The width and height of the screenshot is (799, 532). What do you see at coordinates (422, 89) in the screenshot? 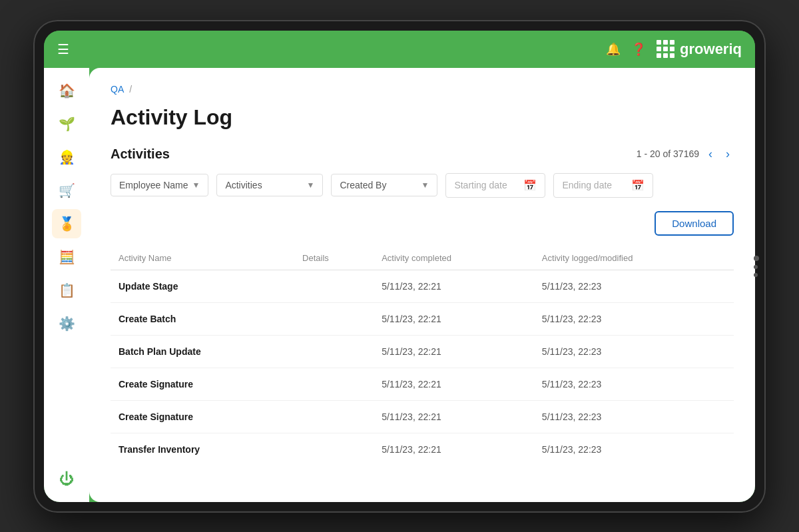
I see `breadcrumb: QA /` at bounding box center [422, 89].